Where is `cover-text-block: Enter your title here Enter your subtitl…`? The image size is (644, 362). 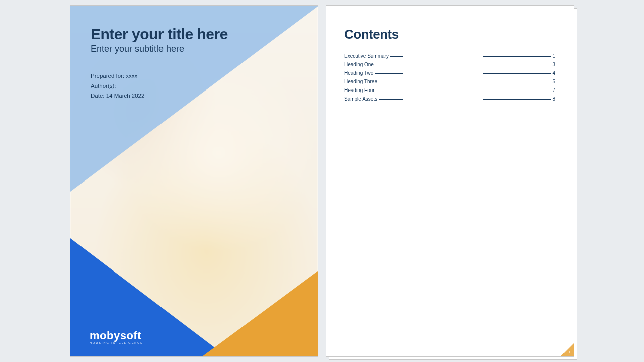 cover-text-block: Enter your title here Enter your subtitl… is located at coordinates (194, 63).